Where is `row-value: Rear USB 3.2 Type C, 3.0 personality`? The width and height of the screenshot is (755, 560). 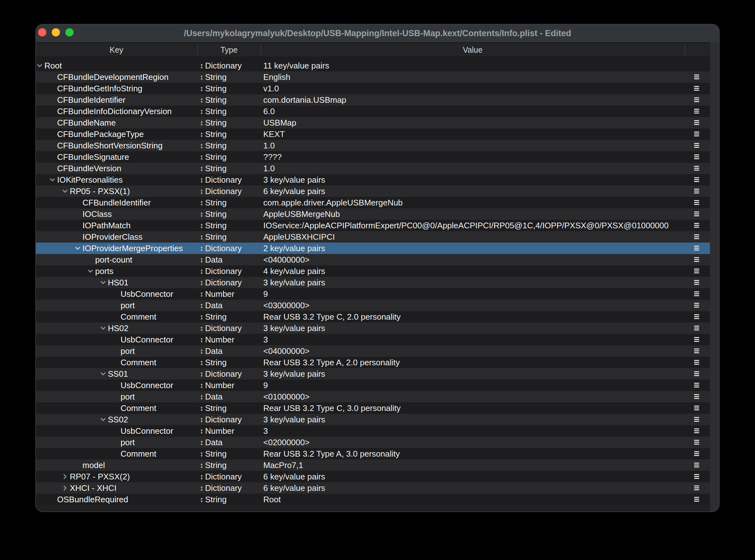
row-value: Rear USB 3.2 Type C, 3.0 personality is located at coordinates (332, 408).